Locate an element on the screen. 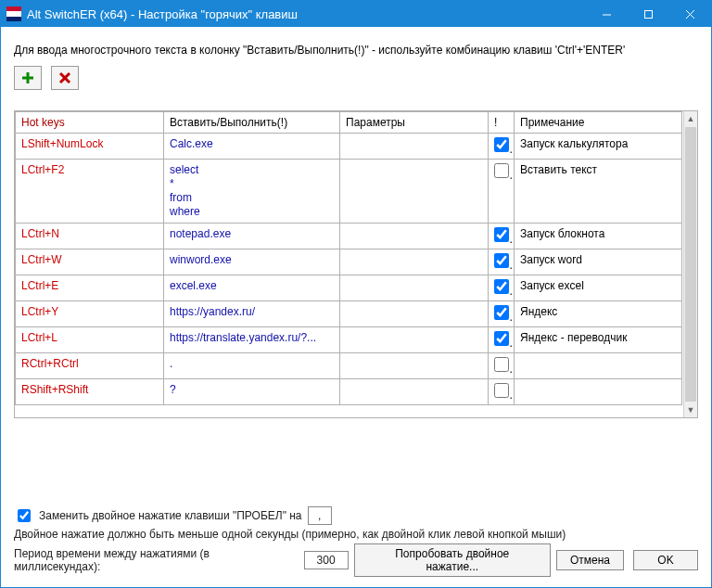  titlebar: Alt SwitchER (x64) - Настройка "горячих"… is located at coordinates (356, 14).